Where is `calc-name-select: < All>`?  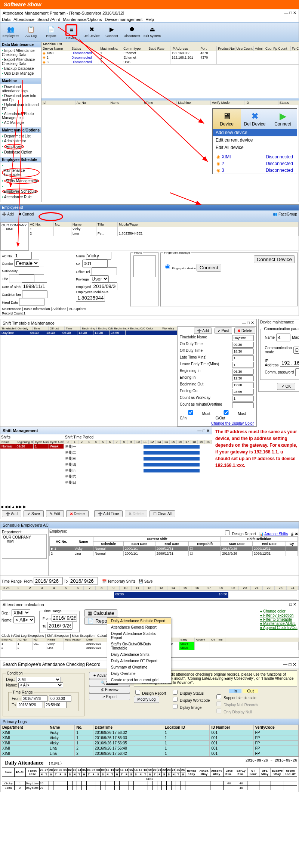 calc-name-select: < All> is located at coordinates (24, 620).